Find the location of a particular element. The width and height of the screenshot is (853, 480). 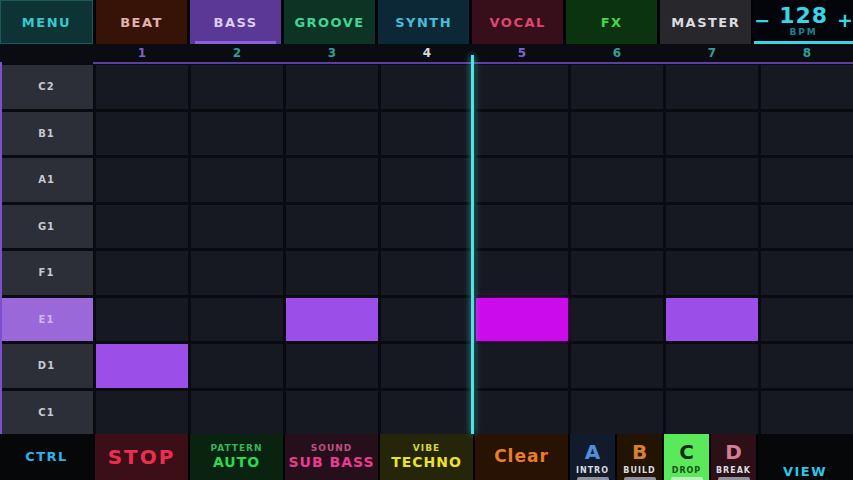

note-row-label-d1: D1 is located at coordinates (46, 366).